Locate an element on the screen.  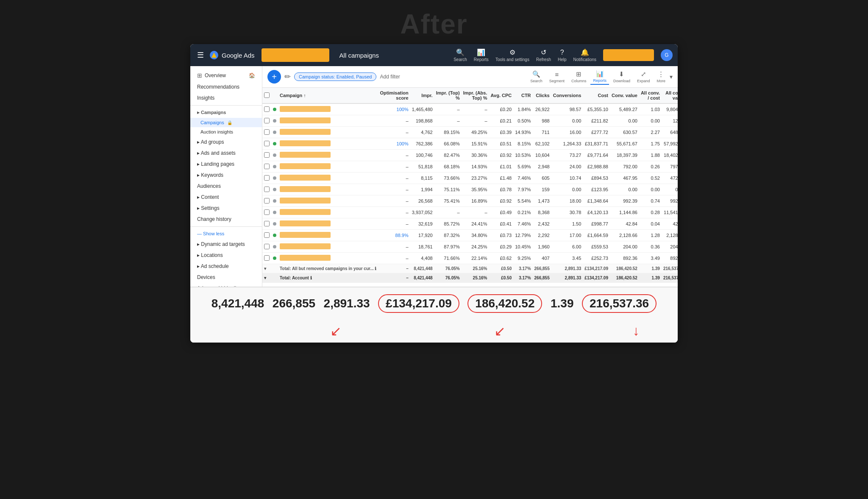
sidebar-item-dynamic-ad: ▸ Dynamic ad targets is located at coordinates (226, 244).